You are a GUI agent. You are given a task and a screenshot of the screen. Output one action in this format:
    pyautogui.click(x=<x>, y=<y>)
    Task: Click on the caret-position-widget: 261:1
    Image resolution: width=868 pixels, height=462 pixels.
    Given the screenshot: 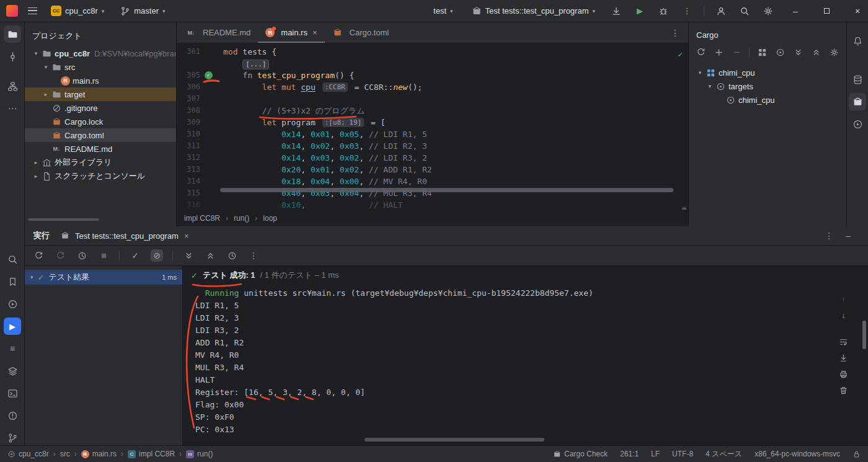 What is the action you would take?
    pyautogui.click(x=629, y=454)
    